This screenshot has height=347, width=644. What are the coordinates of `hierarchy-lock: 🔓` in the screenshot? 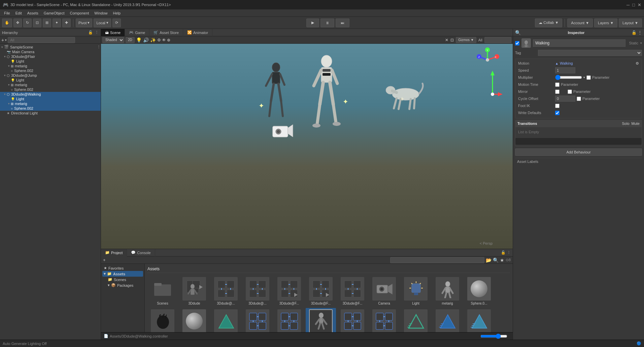 It's located at (91, 32).